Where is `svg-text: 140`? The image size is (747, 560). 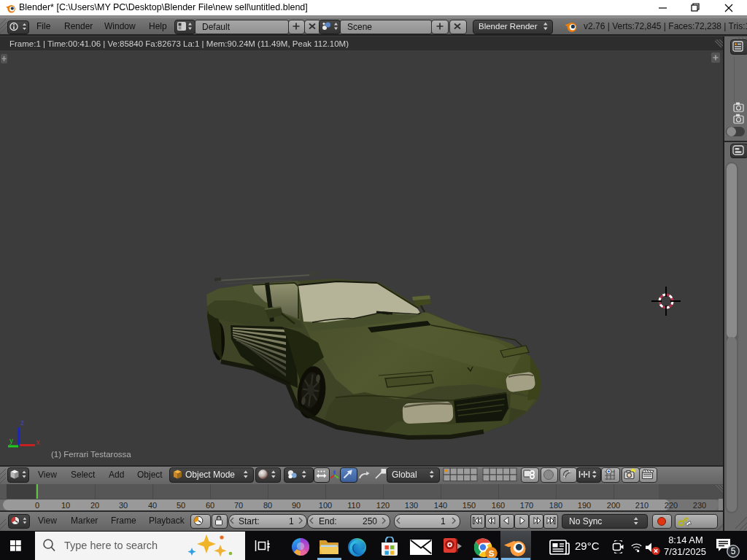
svg-text: 140 is located at coordinates (441, 505).